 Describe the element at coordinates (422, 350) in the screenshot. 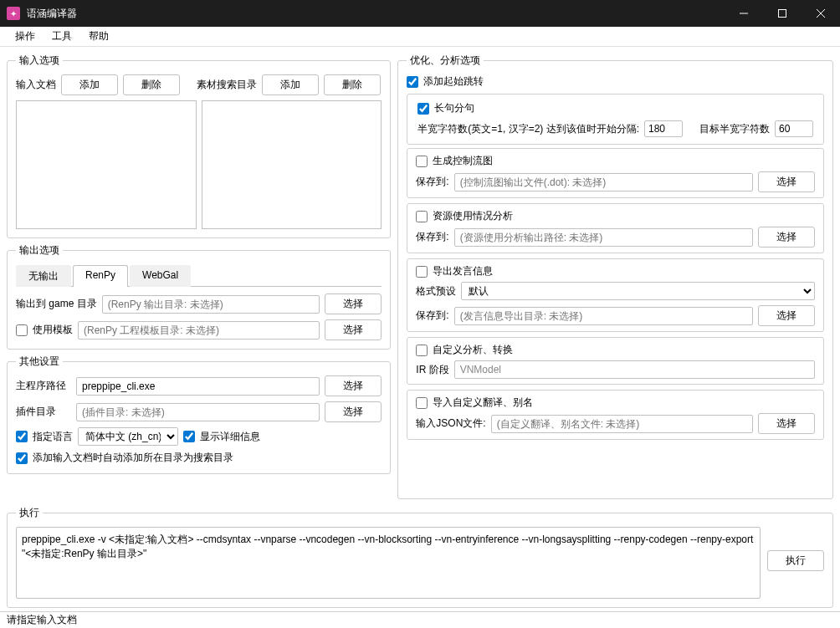

I see `custom-analysis-checkbox` at that location.